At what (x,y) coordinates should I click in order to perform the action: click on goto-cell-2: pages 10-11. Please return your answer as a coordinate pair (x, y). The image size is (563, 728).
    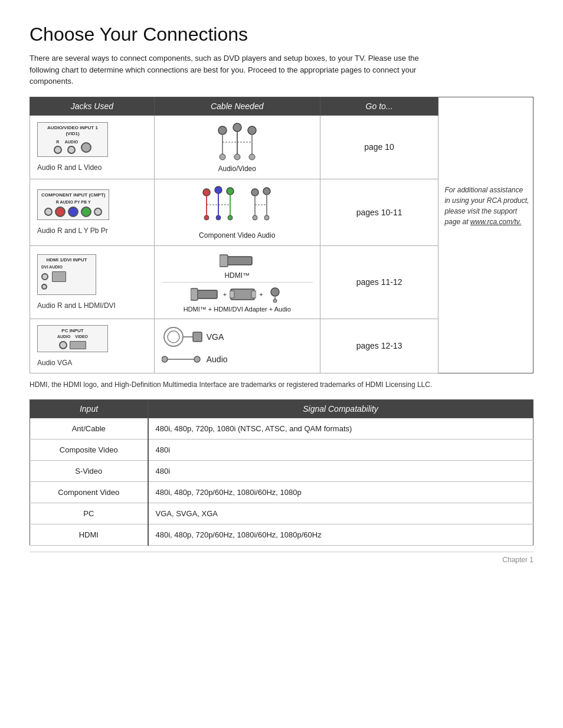
    Looking at the image, I should click on (379, 212).